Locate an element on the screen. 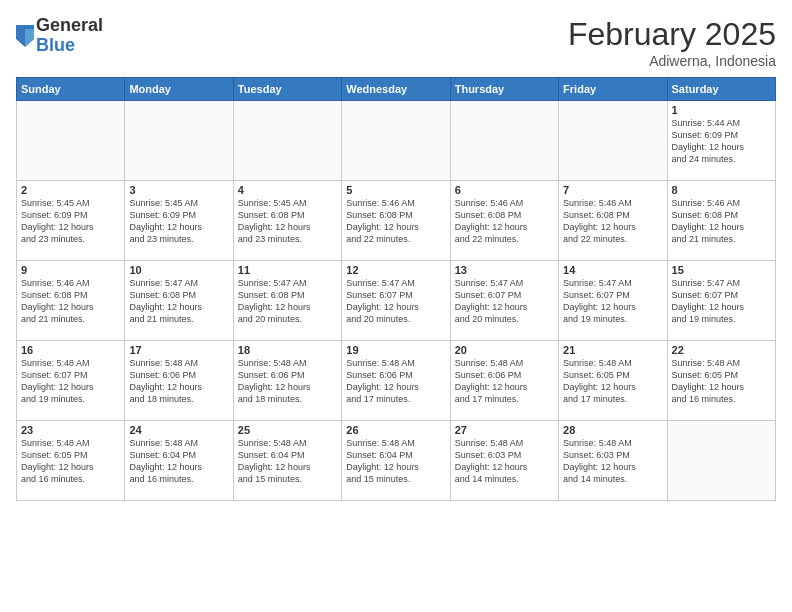 The width and height of the screenshot is (792, 612). day-number: 22 is located at coordinates (722, 350).